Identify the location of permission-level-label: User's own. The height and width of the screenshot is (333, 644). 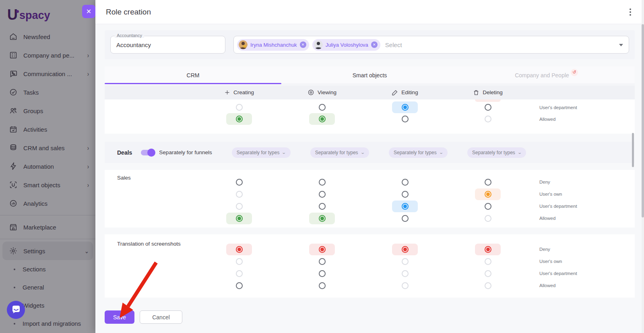
(582, 194).